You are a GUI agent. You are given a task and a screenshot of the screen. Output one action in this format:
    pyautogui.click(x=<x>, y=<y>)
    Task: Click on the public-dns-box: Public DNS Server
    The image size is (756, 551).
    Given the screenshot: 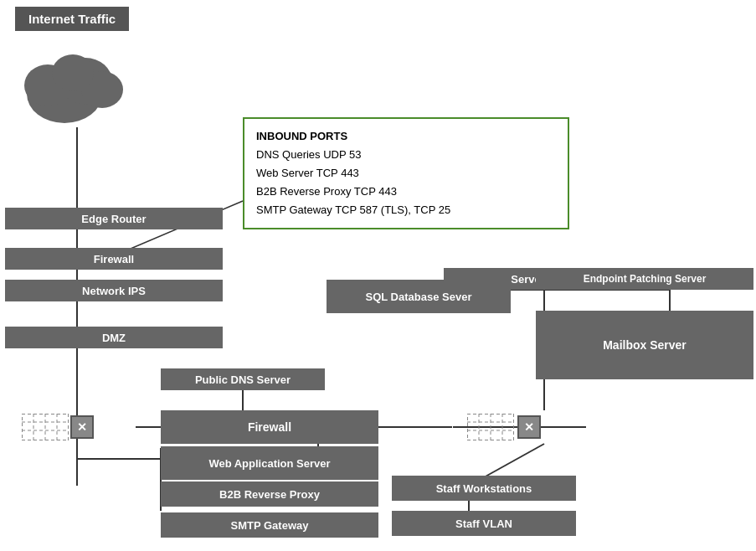 What is the action you would take?
    pyautogui.click(x=243, y=379)
    